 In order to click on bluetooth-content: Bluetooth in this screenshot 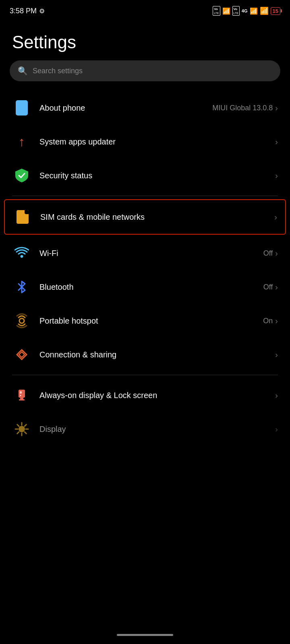, I will do `click(151, 287)`.